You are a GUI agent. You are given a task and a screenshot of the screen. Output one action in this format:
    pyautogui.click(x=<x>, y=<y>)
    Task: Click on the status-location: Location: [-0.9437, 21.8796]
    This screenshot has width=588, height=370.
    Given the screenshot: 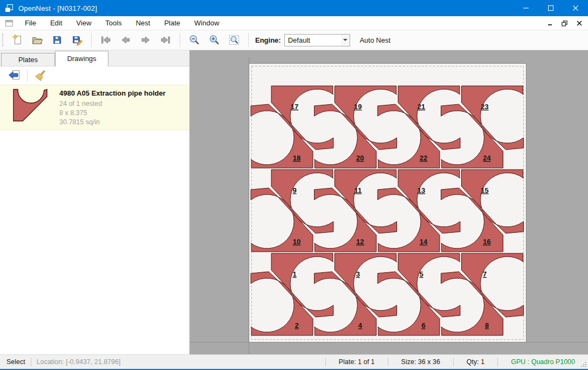 What is the action you would take?
    pyautogui.click(x=79, y=362)
    